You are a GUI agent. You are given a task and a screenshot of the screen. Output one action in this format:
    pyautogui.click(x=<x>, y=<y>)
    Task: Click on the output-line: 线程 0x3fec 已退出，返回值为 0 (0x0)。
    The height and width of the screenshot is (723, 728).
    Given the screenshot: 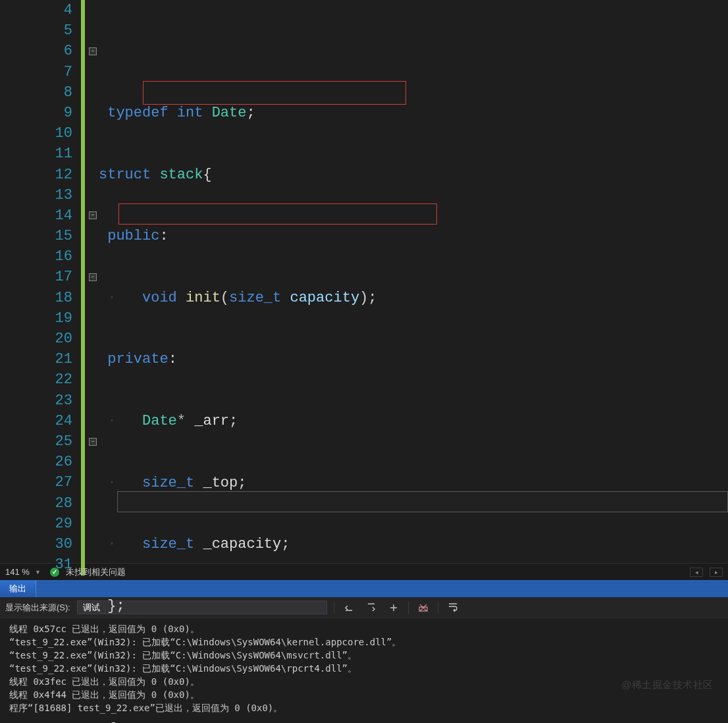 What is the action you would take?
    pyautogui.click(x=104, y=682)
    